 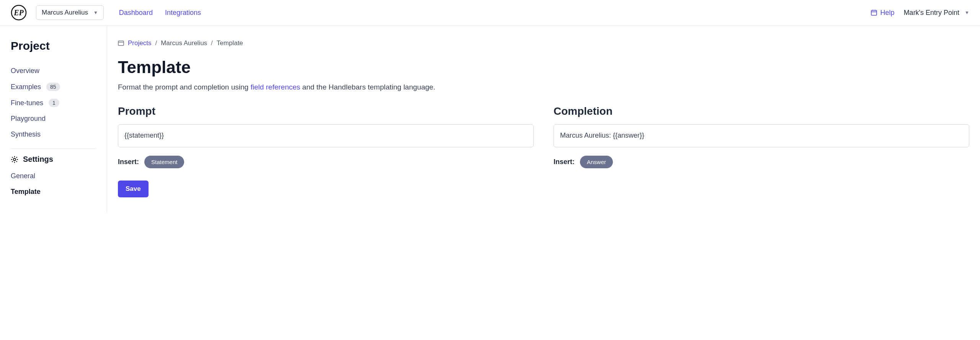 What do you see at coordinates (133, 189) in the screenshot?
I see `save-button: Save` at bounding box center [133, 189].